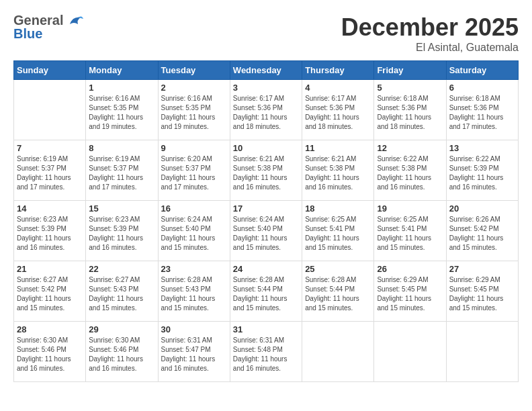 Image resolution: width=532 pixels, height=411 pixels. What do you see at coordinates (482, 291) in the screenshot?
I see `calendar-cell: 27Sunrise: 6:29 AM Sunset: 5:45 PM Dayli…` at bounding box center [482, 291].